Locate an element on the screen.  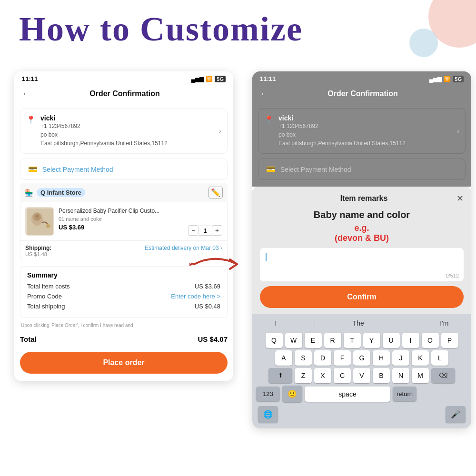
payment-row-right: 💳 Select Payment Method is located at coordinates (362, 169).